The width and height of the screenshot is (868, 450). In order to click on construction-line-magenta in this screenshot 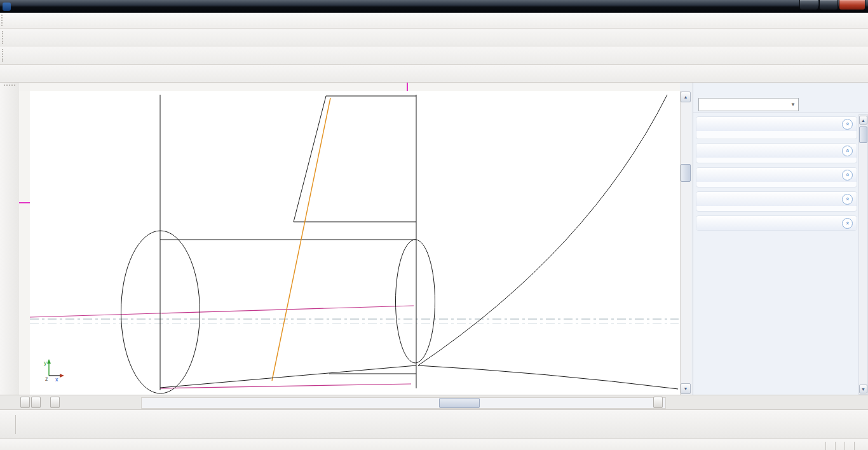, I will do `click(222, 311)`.